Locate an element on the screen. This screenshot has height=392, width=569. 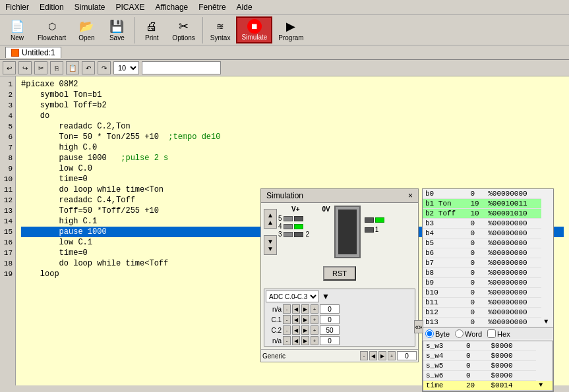
breg-scroll-arrow: ▼ is located at coordinates (545, 386).